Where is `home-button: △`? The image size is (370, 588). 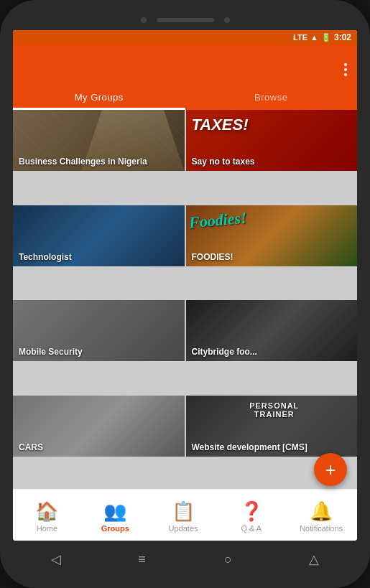
home-button: △ is located at coordinates (314, 559).